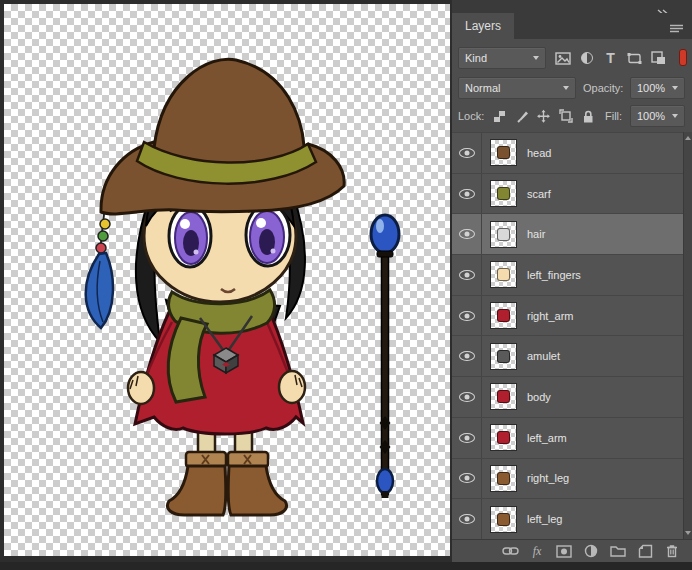  I want to click on layer-name: left_fingers, so click(554, 275).